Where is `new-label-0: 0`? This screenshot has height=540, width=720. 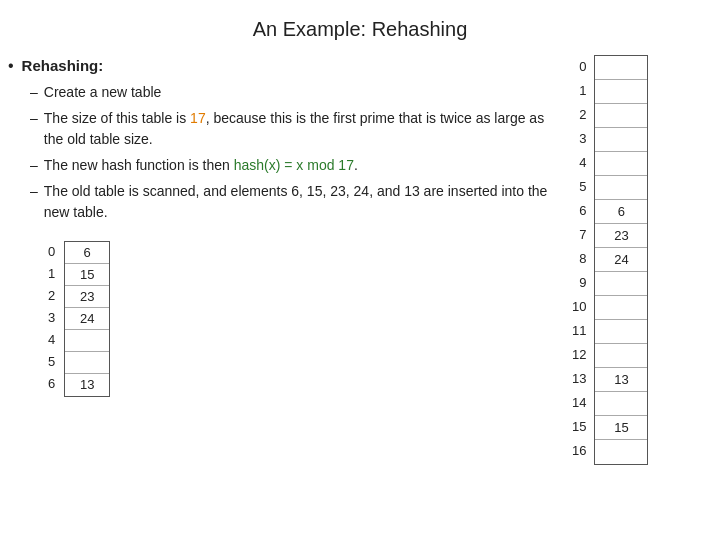
new-label-0: 0 is located at coordinates (584, 67).